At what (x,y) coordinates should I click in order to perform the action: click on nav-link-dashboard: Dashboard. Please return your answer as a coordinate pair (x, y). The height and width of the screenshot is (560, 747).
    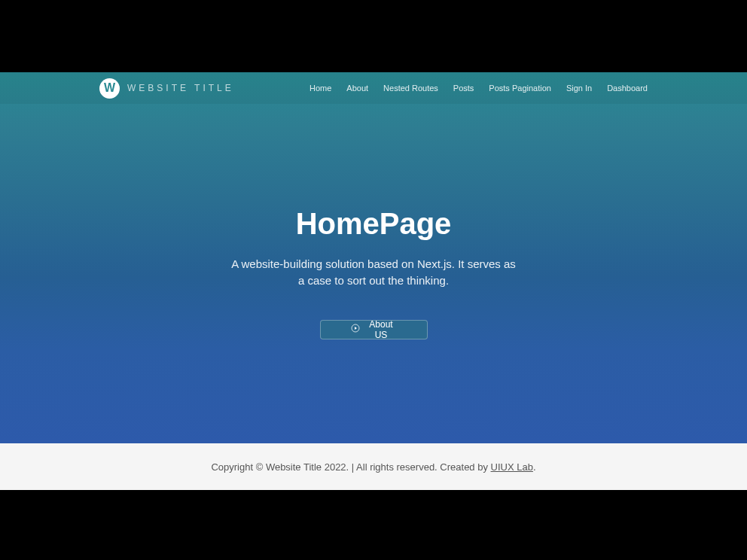
    Looking at the image, I should click on (627, 88).